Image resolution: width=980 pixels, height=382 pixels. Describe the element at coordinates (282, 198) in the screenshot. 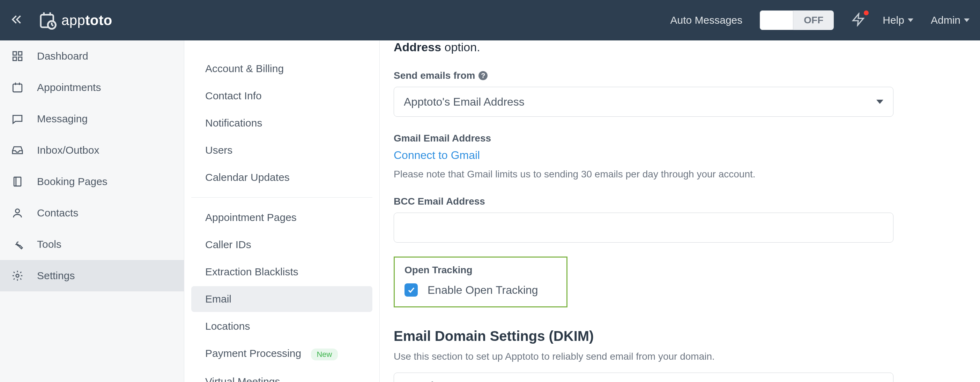

I see `subnav-divider` at that location.